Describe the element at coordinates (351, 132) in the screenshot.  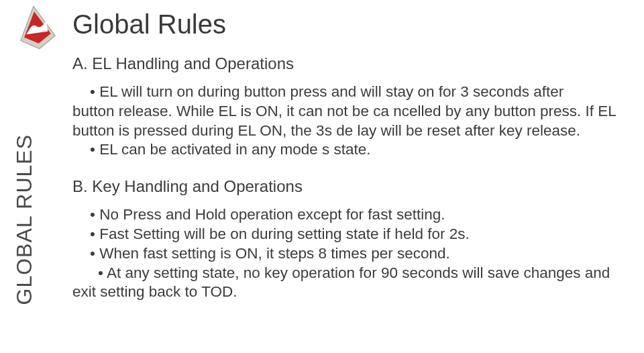
I see `section-a-bullet-1-cont2: button is pressed during EL ON, the 3s d…` at that location.